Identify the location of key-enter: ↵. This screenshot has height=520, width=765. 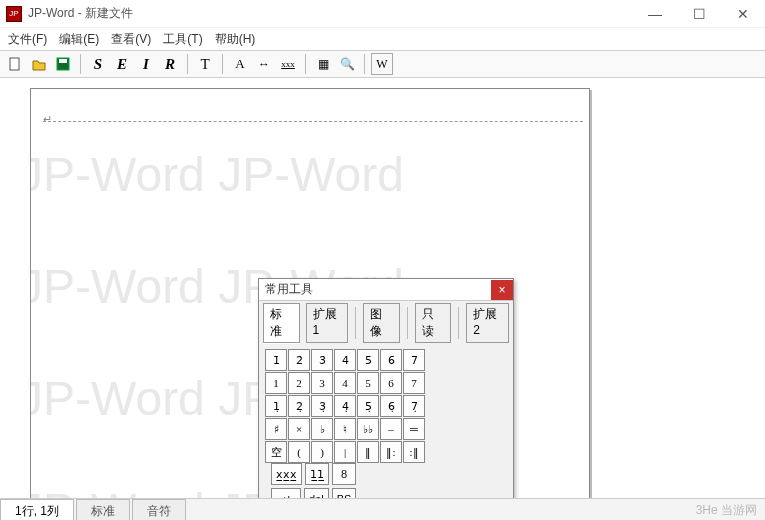
(286, 493).